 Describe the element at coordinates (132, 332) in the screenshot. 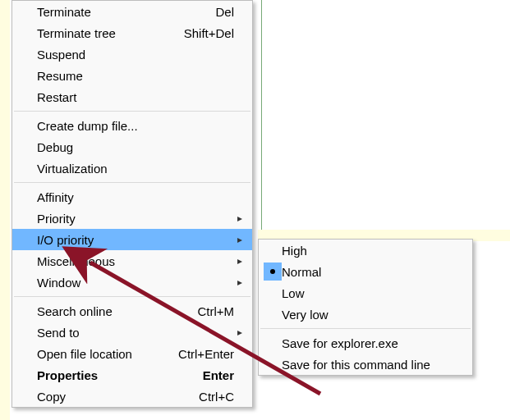

I see `menu-item-send-to: Send to▸` at that location.